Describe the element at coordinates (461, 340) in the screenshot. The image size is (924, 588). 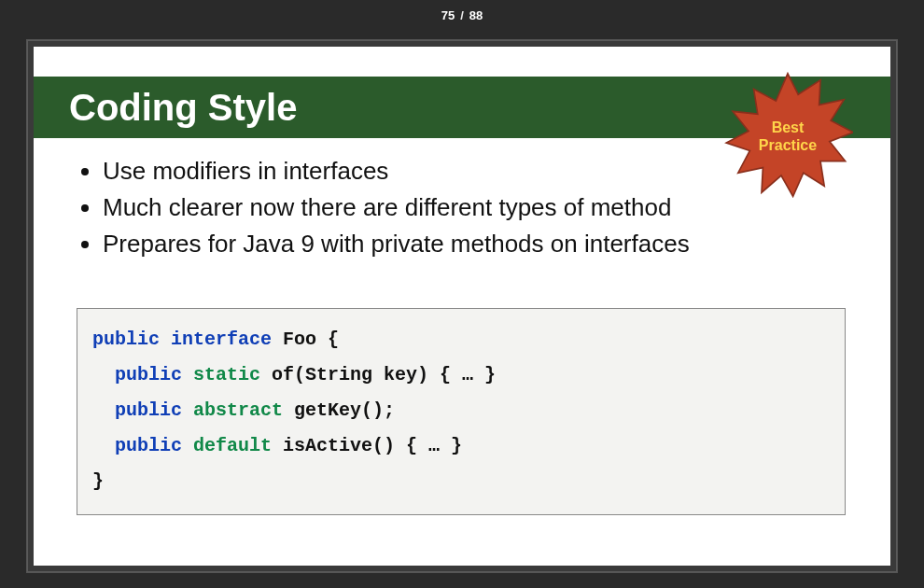
I see `code-line: public interface Foo {` at that location.